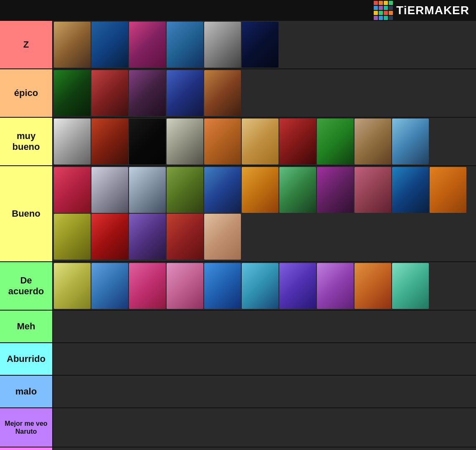 The height and width of the screenshot is (450, 476). I want to click on tier-label-muy-bueno: muy bueno, so click(26, 142).